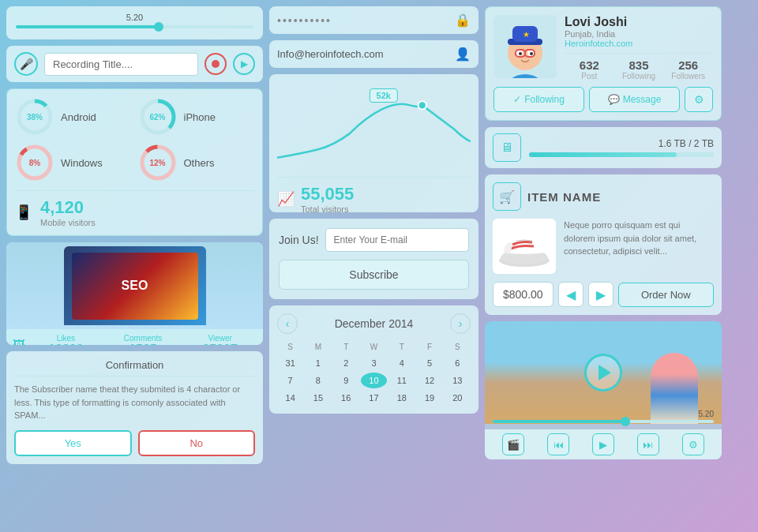 The image size is (758, 532). Describe the element at coordinates (291, 380) in the screenshot. I see `cal-day: 7` at that location.